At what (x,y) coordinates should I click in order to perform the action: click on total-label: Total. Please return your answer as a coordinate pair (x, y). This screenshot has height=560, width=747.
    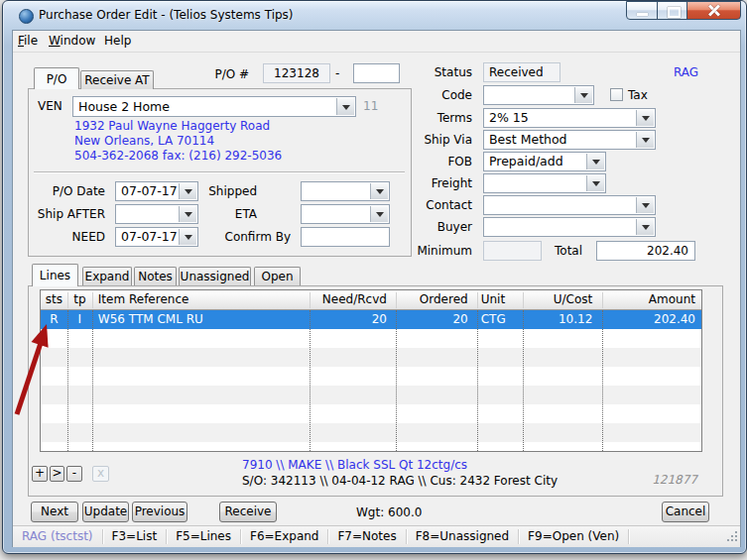
    Looking at the image, I should click on (568, 251).